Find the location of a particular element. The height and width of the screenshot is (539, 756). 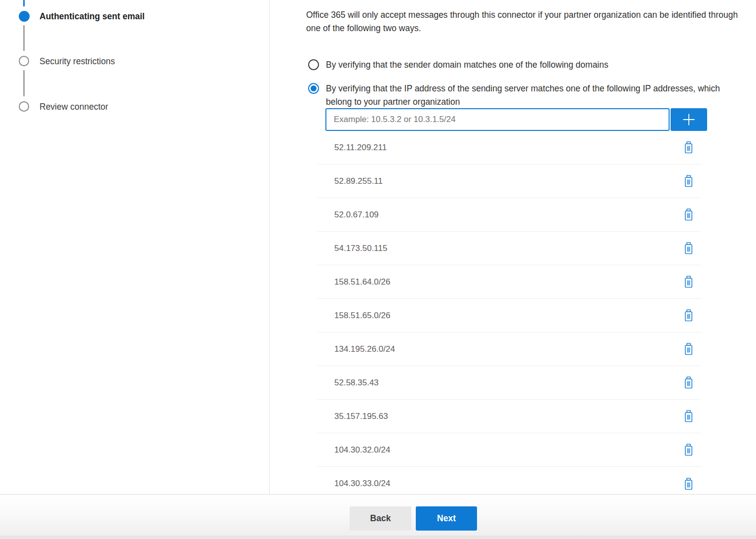

wizard-footer: Back Next is located at coordinates (378, 517).